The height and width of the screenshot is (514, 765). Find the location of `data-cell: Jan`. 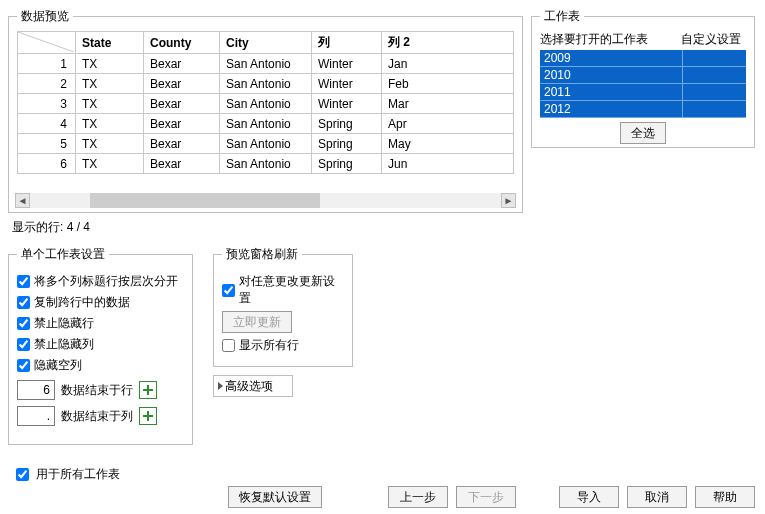

data-cell: Jan is located at coordinates (448, 64).